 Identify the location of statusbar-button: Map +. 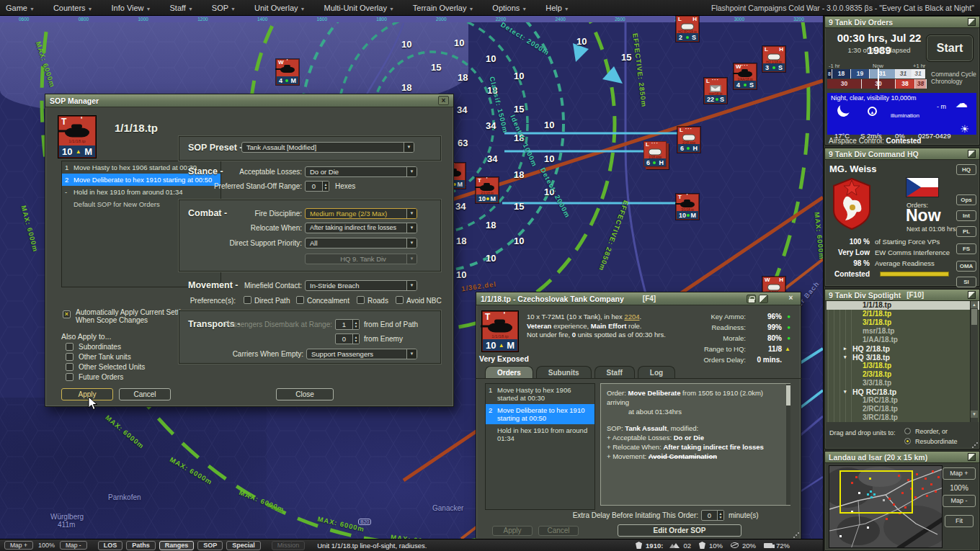
(19, 545).